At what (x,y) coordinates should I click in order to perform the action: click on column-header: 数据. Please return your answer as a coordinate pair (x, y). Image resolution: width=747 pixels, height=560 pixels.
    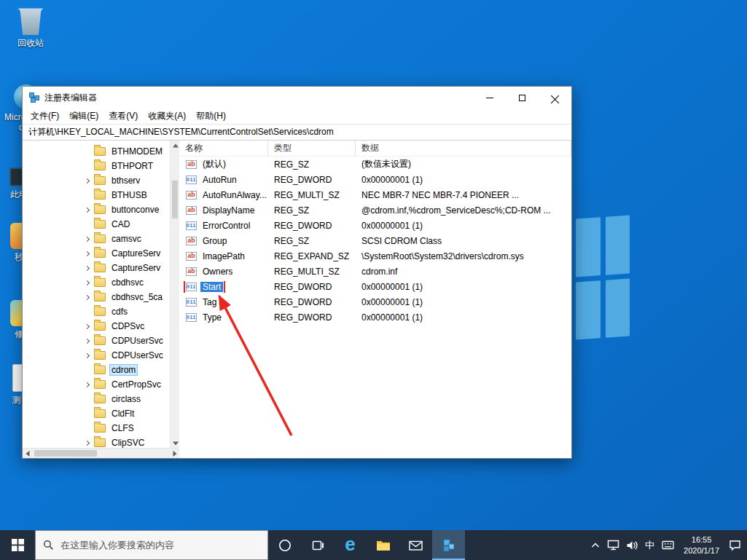
    Looking at the image, I should click on (464, 149).